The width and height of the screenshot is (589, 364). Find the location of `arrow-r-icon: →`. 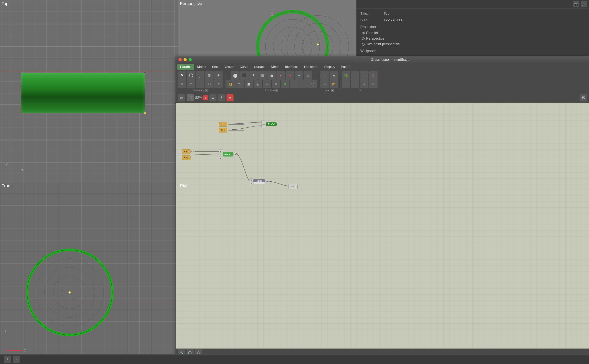

arrow-r-icon: → is located at coordinates (299, 76).